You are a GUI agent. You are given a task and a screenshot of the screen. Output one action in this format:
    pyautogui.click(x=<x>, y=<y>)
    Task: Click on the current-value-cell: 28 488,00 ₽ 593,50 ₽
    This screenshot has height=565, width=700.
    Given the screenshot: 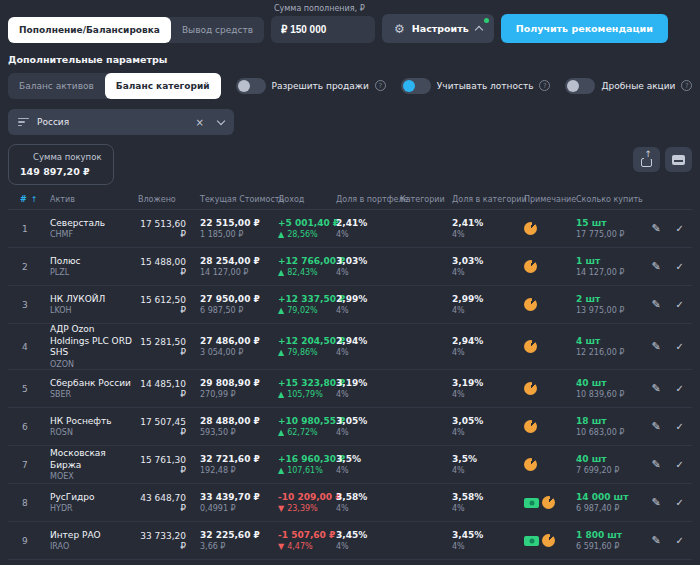 What is the action you would take?
    pyautogui.click(x=239, y=426)
    